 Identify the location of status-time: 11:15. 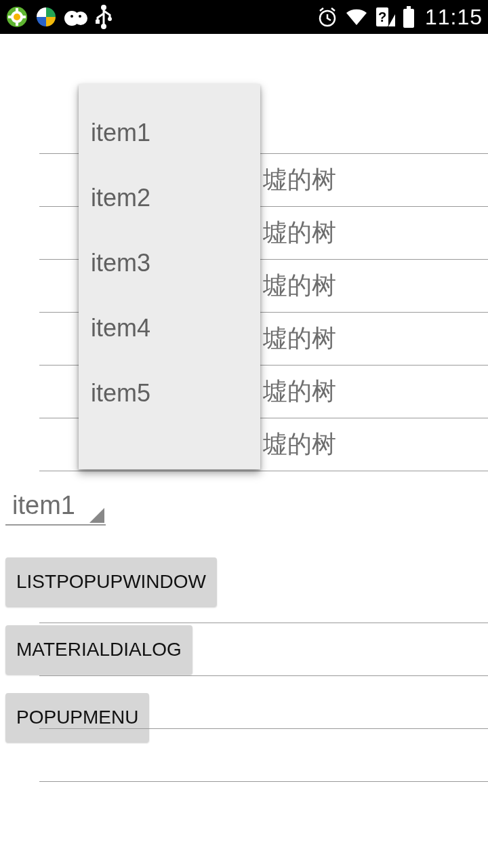
(454, 18).